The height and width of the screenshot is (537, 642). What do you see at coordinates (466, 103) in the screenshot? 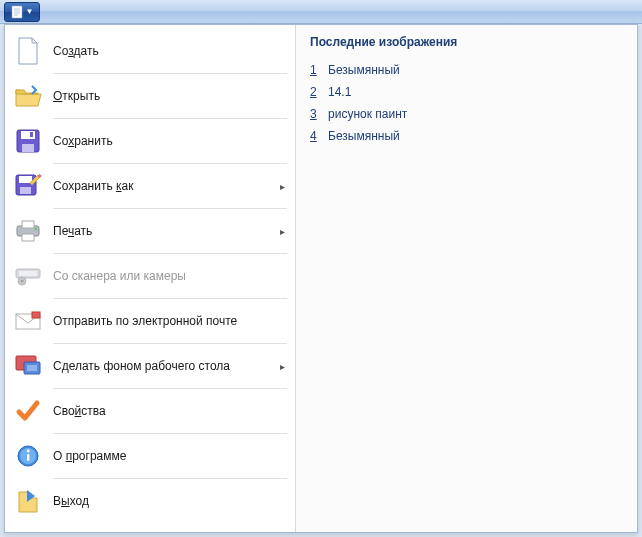
I see `recent-list: 1Безымянный214.13рисунок паинт4Безымянны…` at bounding box center [466, 103].